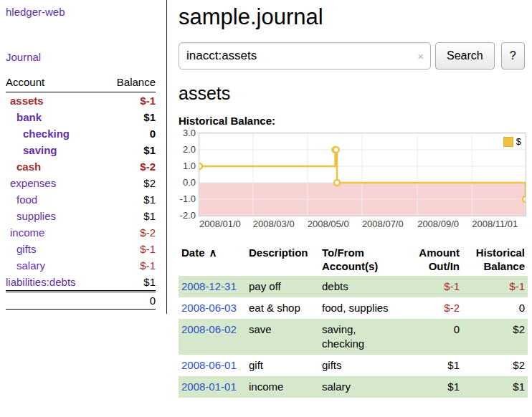  Describe the element at coordinates (282, 287) in the screenshot. I see `transaction-description: pay off` at that location.